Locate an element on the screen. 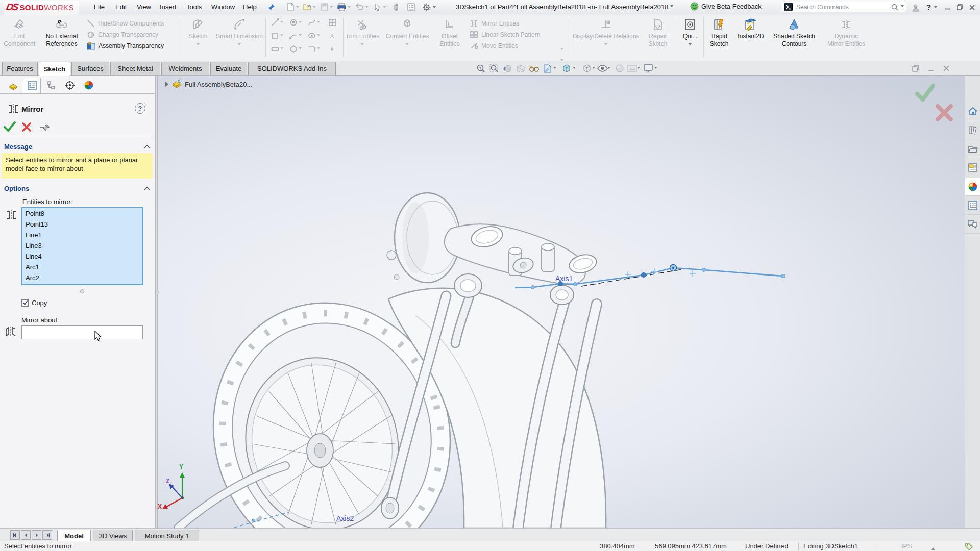 This screenshot has width=980, height=551. new-document-icon is located at coordinates (291, 7).